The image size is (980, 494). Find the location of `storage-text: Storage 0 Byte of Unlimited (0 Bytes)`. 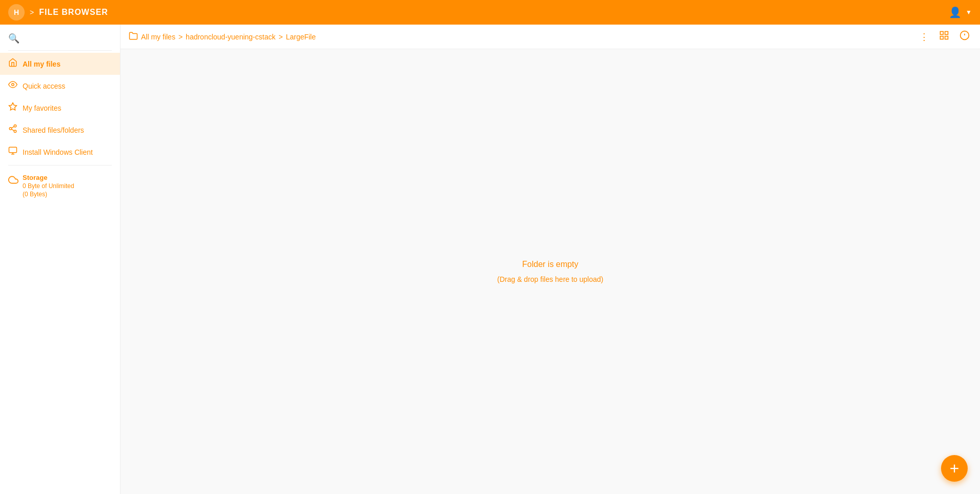

storage-text: Storage 0 Byte of Unlimited (0 Bytes) is located at coordinates (48, 186).